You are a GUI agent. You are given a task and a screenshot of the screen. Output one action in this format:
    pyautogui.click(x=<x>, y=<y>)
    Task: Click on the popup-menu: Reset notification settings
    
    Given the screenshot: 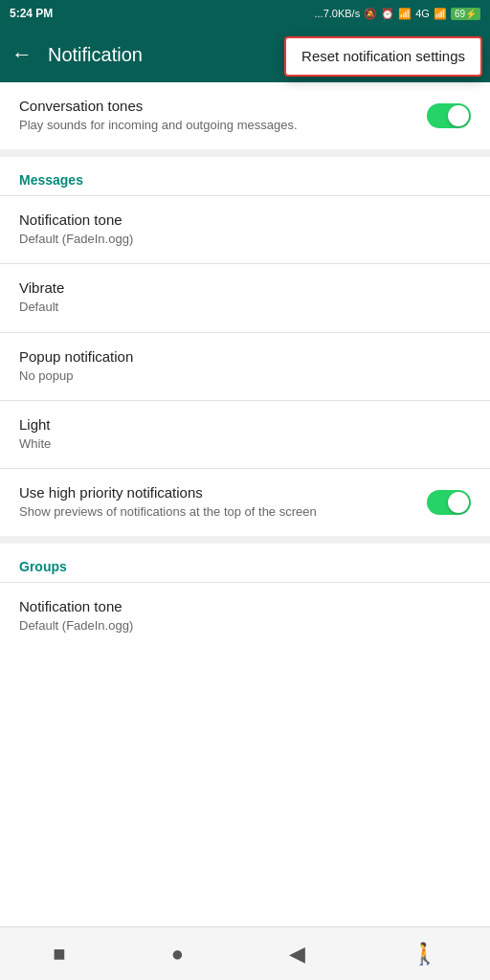 What is the action you would take?
    pyautogui.click(x=383, y=56)
    